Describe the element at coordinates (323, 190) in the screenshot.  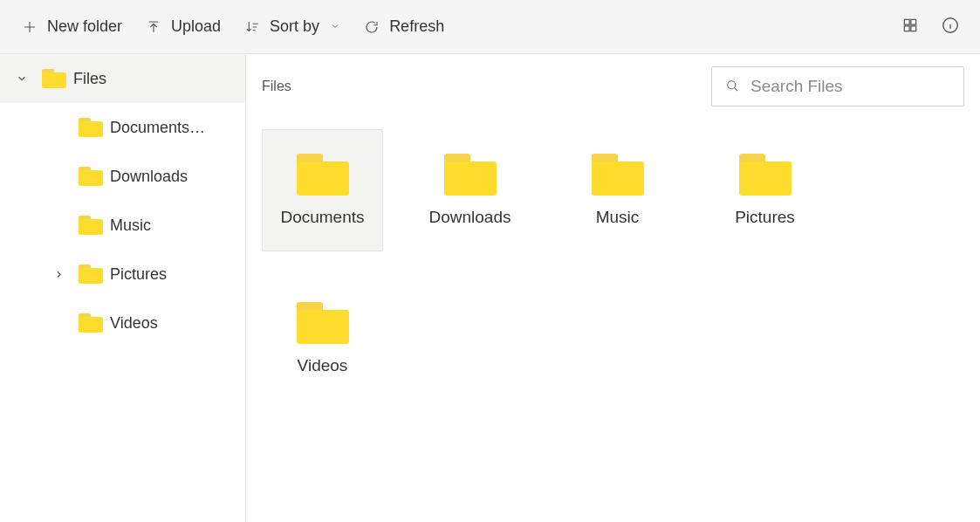
I see `grid-item-documents: Documents` at that location.